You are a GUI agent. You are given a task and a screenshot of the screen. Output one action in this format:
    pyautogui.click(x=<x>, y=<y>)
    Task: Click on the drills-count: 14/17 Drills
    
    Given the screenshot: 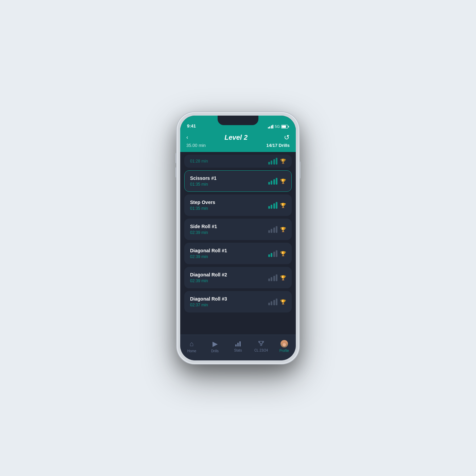 What is the action you would take?
    pyautogui.click(x=278, y=146)
    